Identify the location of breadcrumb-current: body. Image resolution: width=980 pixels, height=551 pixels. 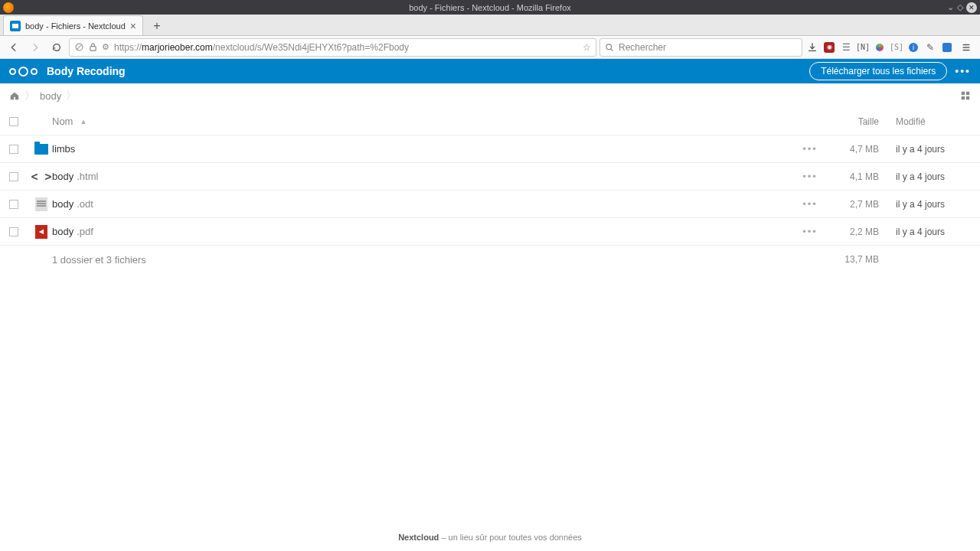
(51, 96).